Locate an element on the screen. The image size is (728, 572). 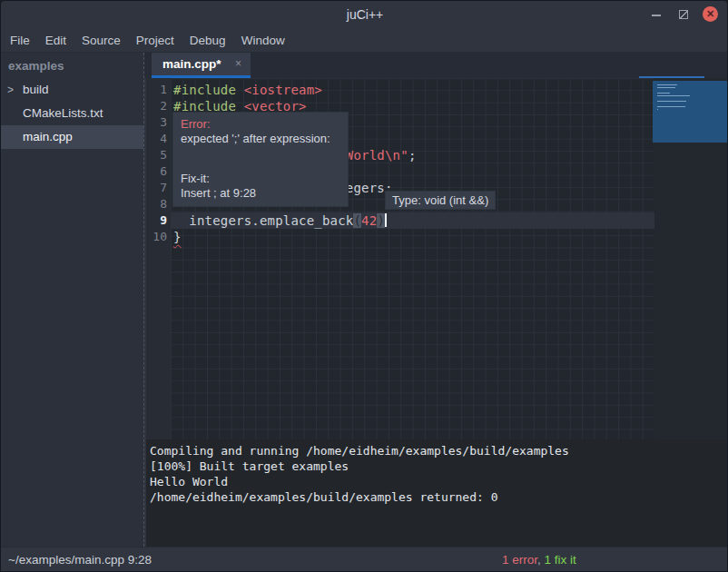
terminal-line: /home/eidheim/examples/build/examples re… is located at coordinates (439, 498).